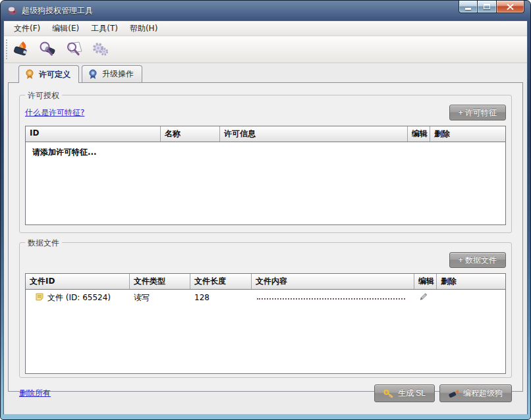  Describe the element at coordinates (266, 11) in the screenshot. I see `titlebar: 超级狗授权管理工具` at that location.